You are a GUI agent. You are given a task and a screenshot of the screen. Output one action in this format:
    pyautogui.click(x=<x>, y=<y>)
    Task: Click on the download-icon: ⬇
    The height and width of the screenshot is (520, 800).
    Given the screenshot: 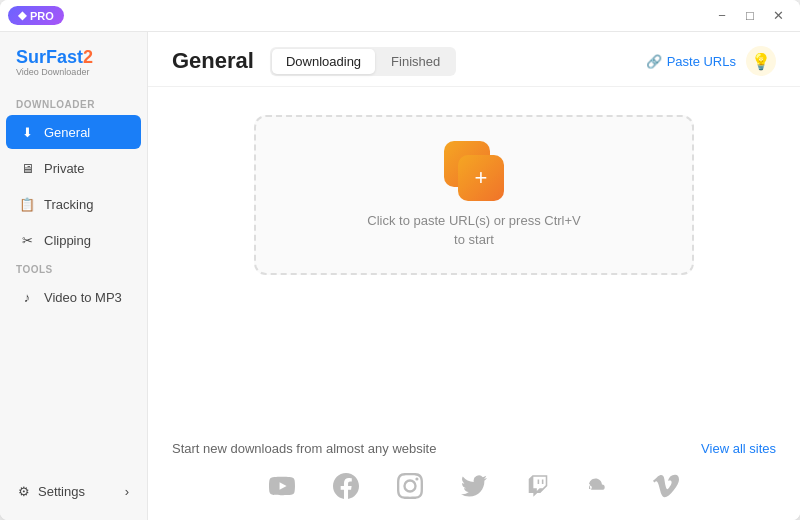 What is the action you would take?
    pyautogui.click(x=27, y=132)
    